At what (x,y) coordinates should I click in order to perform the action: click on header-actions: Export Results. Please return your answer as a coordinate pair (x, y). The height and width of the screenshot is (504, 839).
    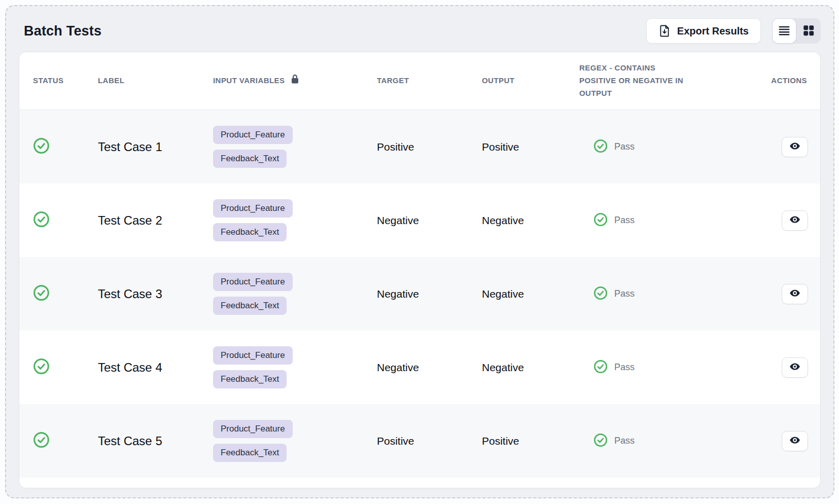
    Looking at the image, I should click on (733, 31).